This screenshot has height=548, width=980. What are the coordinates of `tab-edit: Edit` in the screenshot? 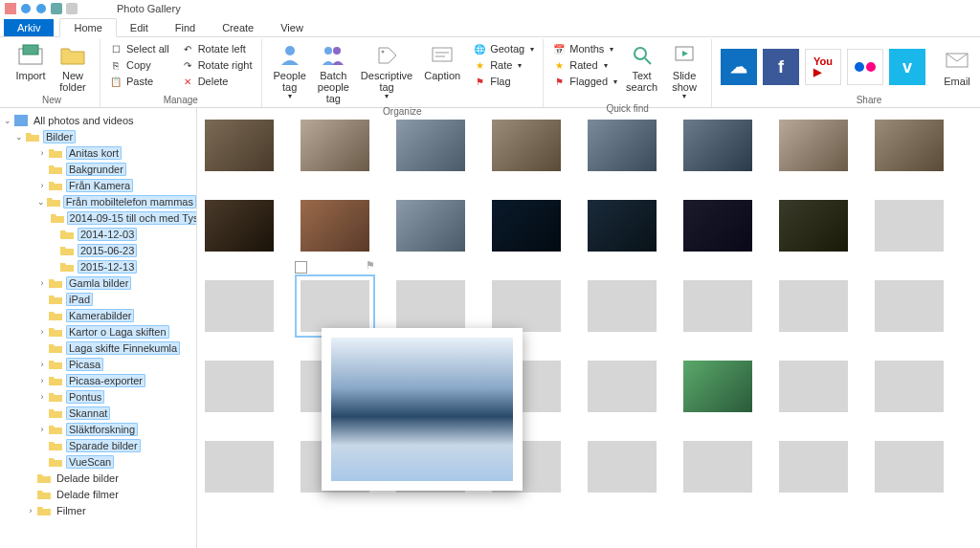 It's located at (140, 28).